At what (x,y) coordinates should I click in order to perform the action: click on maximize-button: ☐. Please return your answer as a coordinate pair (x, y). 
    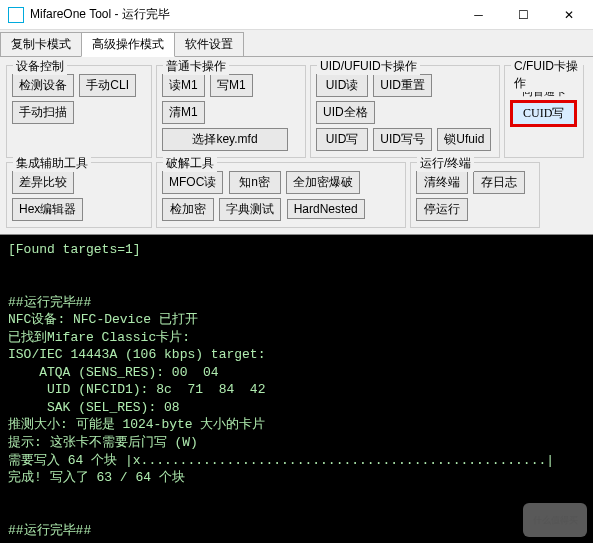
    Looking at the image, I should click on (524, 15).